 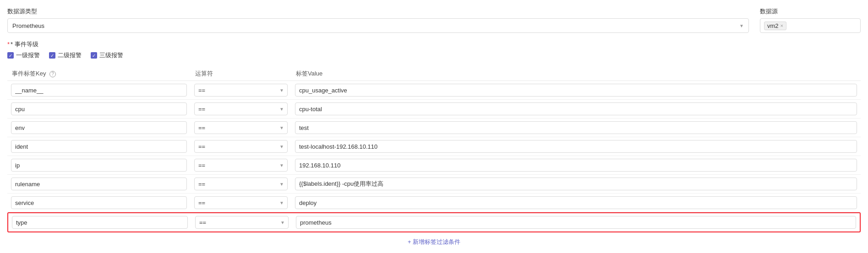 I want to click on col-op-header: 运算符, so click(x=241, y=74).